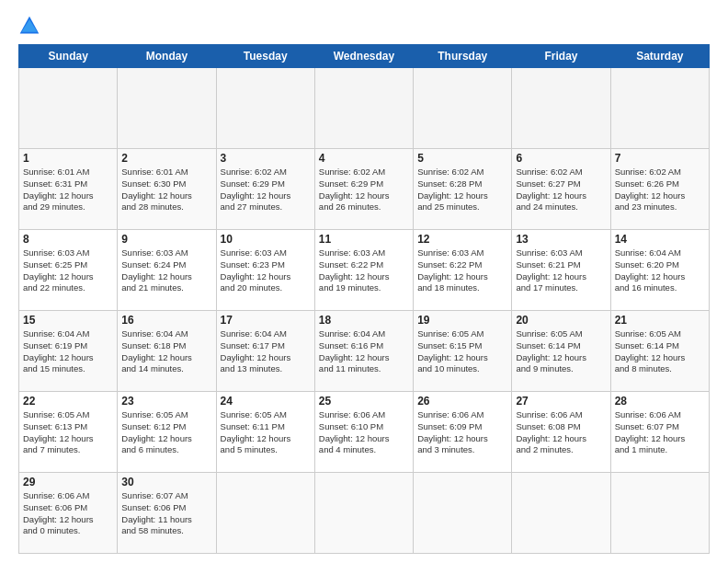 This screenshot has height=563, width=728. Describe the element at coordinates (660, 184) in the screenshot. I see `day-detail: Sunset: 6:26 PM` at that location.